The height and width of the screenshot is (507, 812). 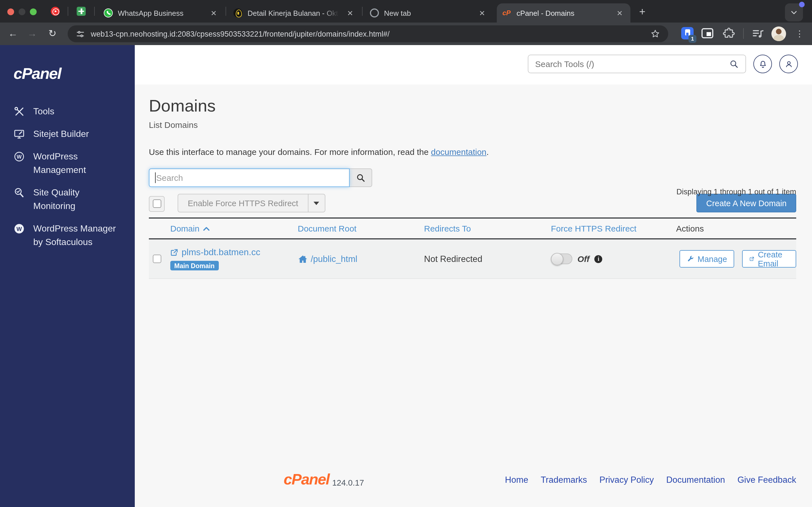 I want to click on sidebar-item-label: Site Quality Monitoring, so click(x=75, y=199).